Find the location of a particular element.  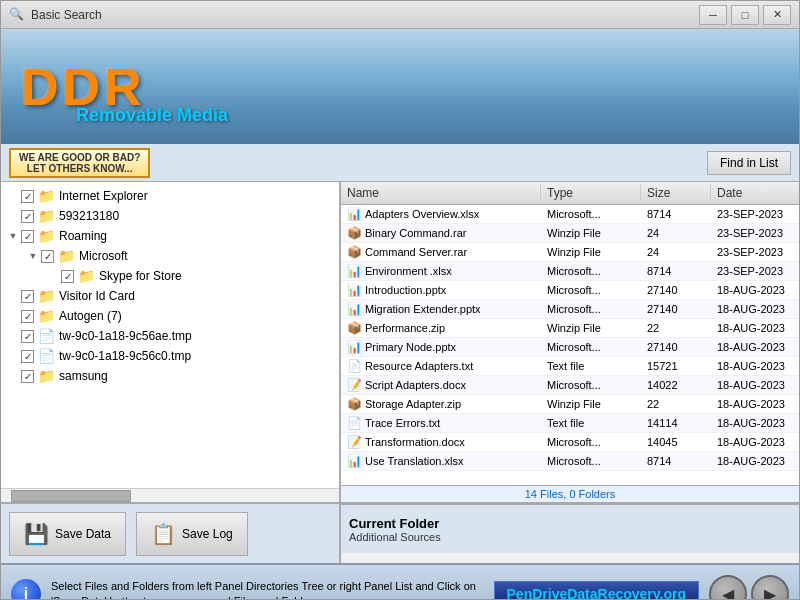

file-name-cell: 📄 Trace Errors.txt is located at coordinates (441, 423).